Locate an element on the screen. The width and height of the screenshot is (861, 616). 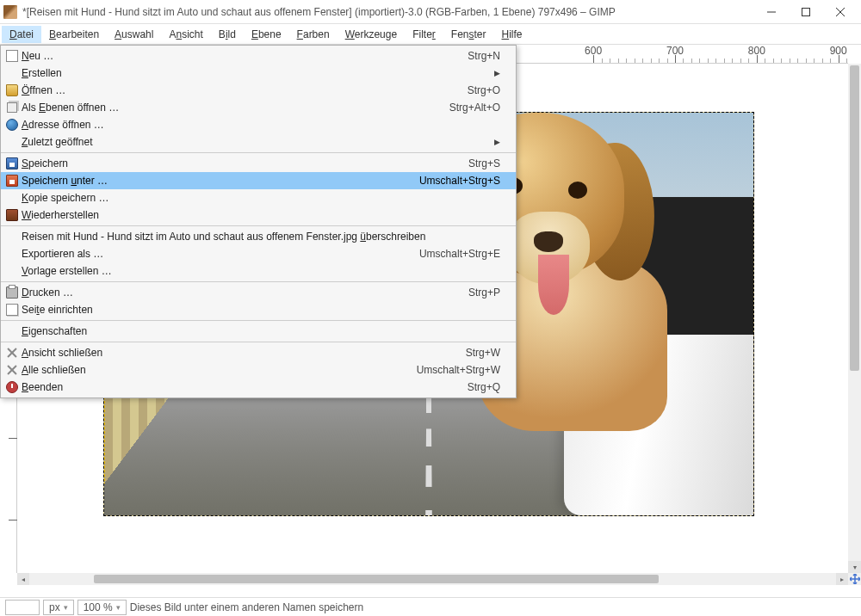
menu-item-label: Speichern unter … is located at coordinates (220, 181).